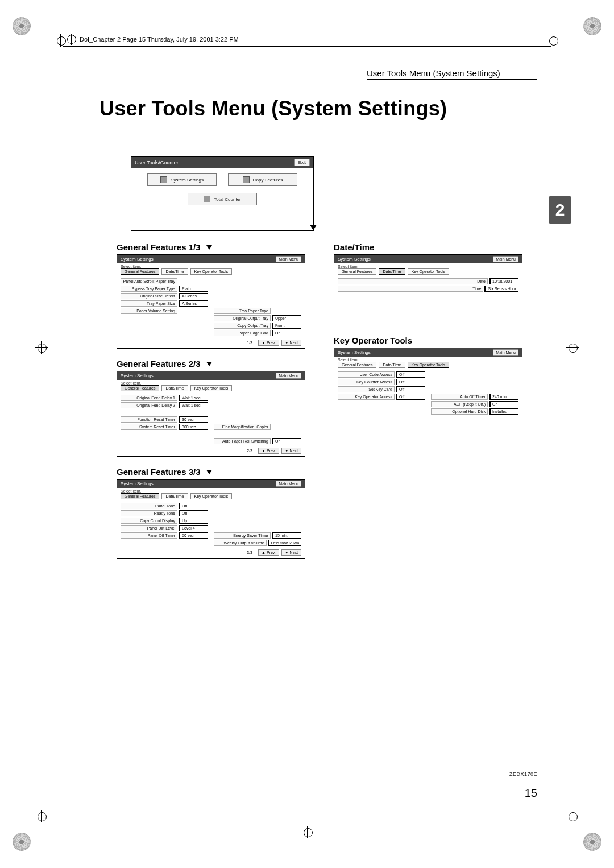  Describe the element at coordinates (164, 296) in the screenshot. I see `setting-row: Original Size DetectA Series` at that location.